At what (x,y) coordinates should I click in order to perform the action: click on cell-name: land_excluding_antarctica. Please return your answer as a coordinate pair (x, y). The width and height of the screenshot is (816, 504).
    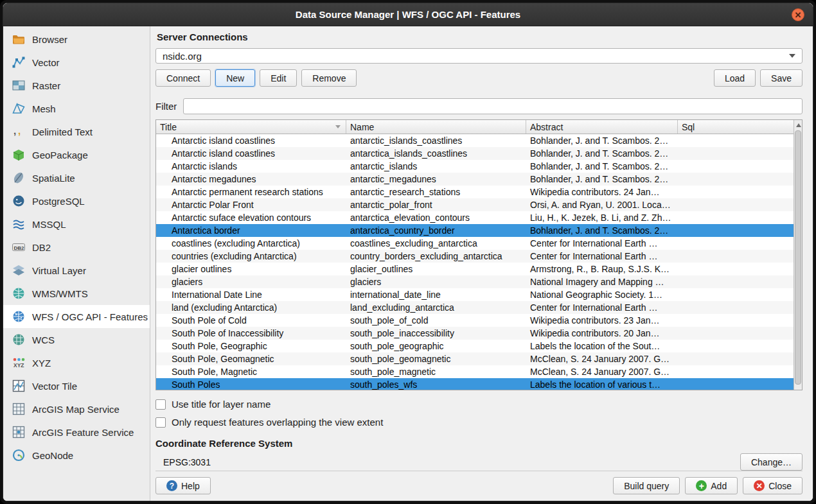
    Looking at the image, I should click on (436, 308).